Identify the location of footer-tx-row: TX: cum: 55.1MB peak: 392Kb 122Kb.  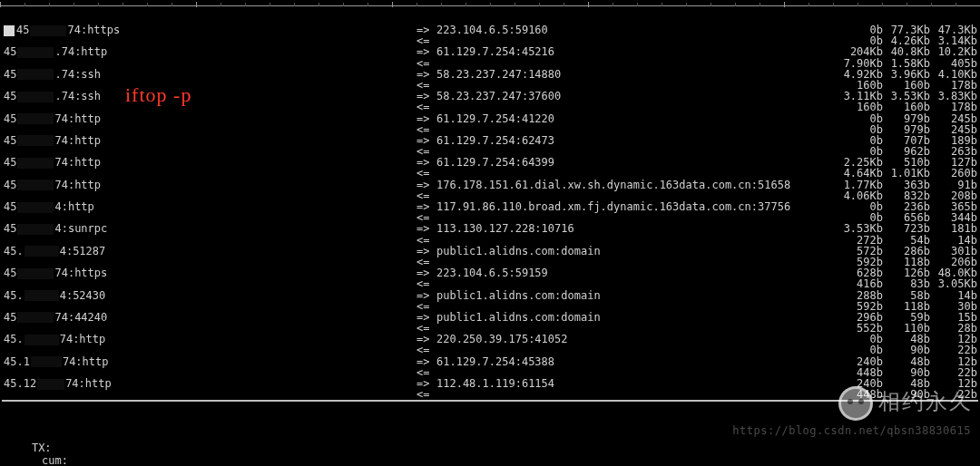
(490, 448).